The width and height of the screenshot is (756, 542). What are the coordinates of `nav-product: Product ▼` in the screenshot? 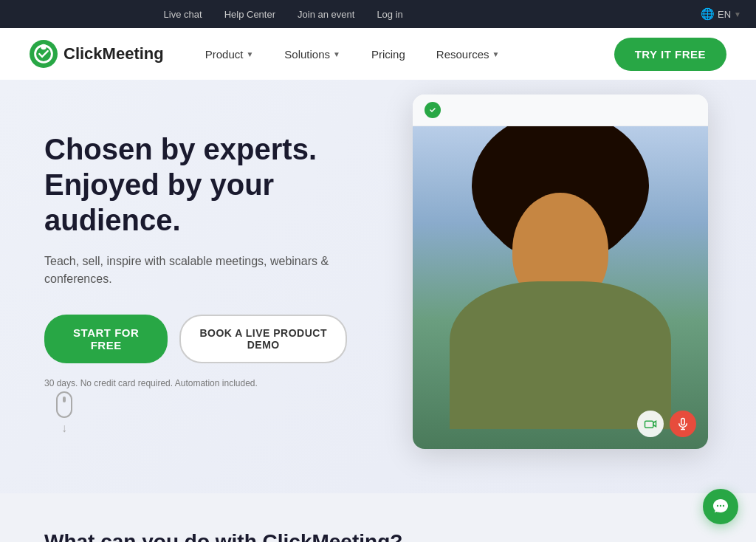 It's located at (230, 55).